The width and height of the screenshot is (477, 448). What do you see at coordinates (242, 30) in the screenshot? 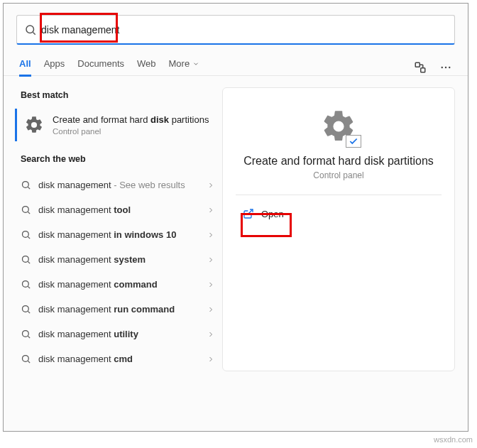
I see `search-input` at bounding box center [242, 30].